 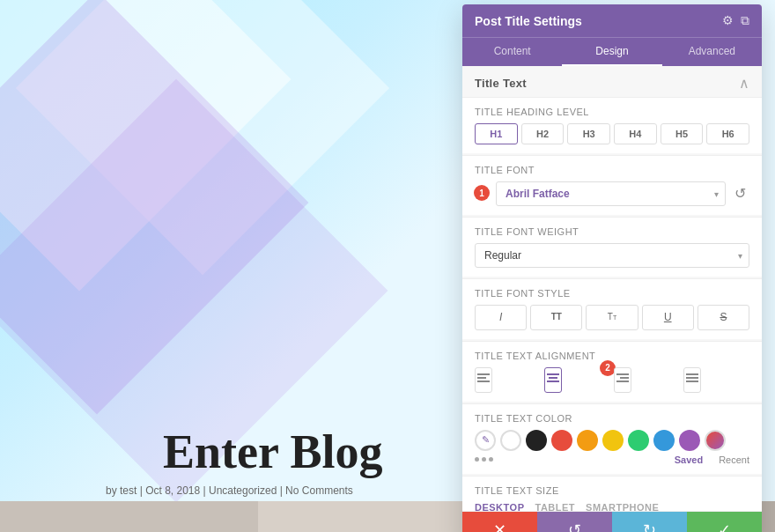 What do you see at coordinates (499, 506) in the screenshot?
I see `size-tab-desktop: DESKTOP` at bounding box center [499, 506].